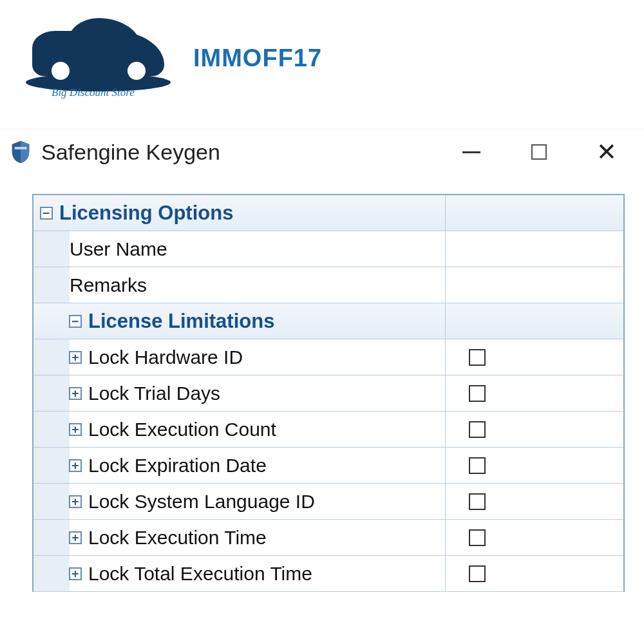  I want to click on car-logo: Big Discount Store, so click(100, 58).